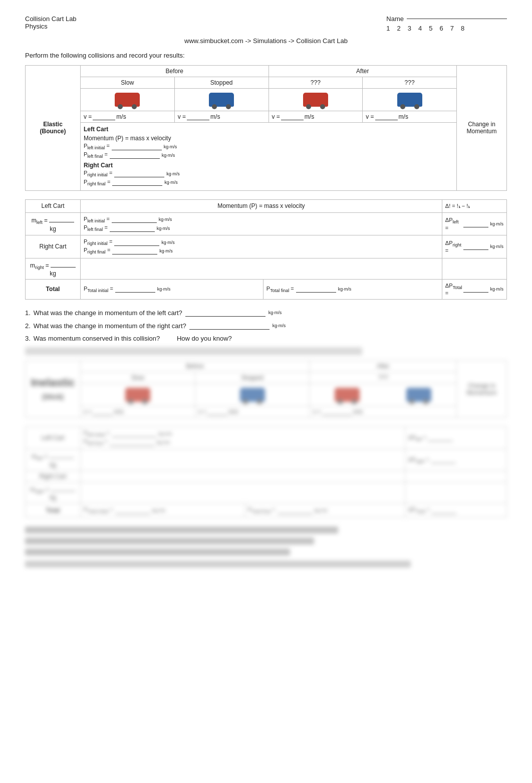  I want to click on momentum-equation: Momentum (P) = mass x velocity, so click(269, 138).